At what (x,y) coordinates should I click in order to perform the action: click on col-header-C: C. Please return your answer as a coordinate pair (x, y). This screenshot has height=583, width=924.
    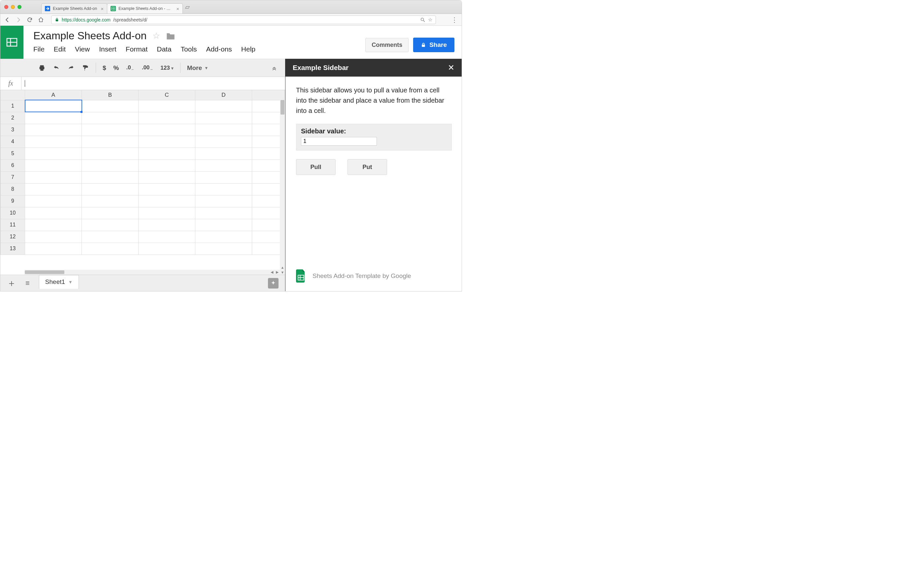
    Looking at the image, I should click on (167, 95).